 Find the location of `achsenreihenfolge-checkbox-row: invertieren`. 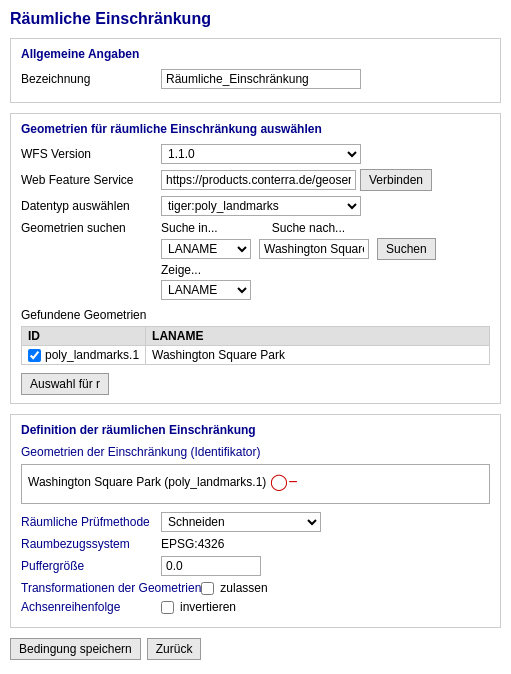

achsenreihenfolge-checkbox-row: invertieren is located at coordinates (198, 607).